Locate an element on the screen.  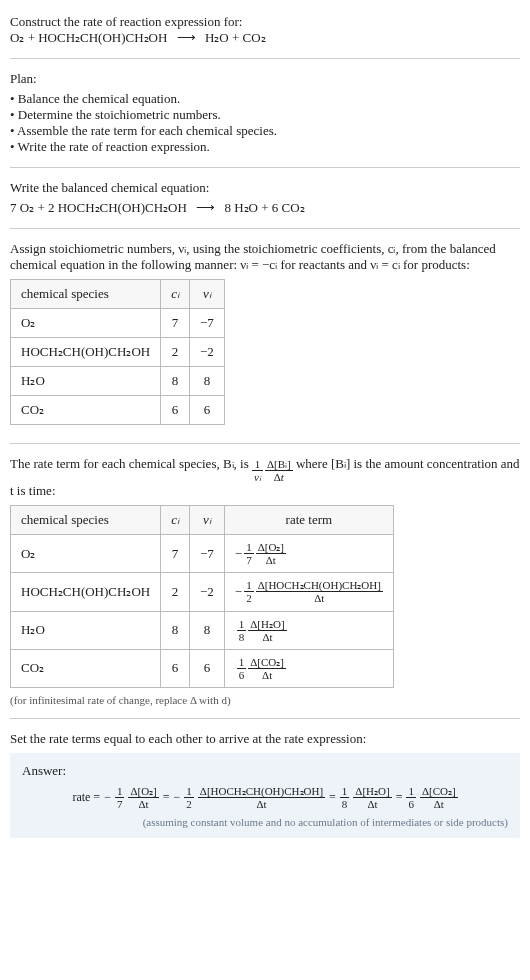
prompt-section: Construct the rate of reaction expressio… is located at coordinates (265, 30).